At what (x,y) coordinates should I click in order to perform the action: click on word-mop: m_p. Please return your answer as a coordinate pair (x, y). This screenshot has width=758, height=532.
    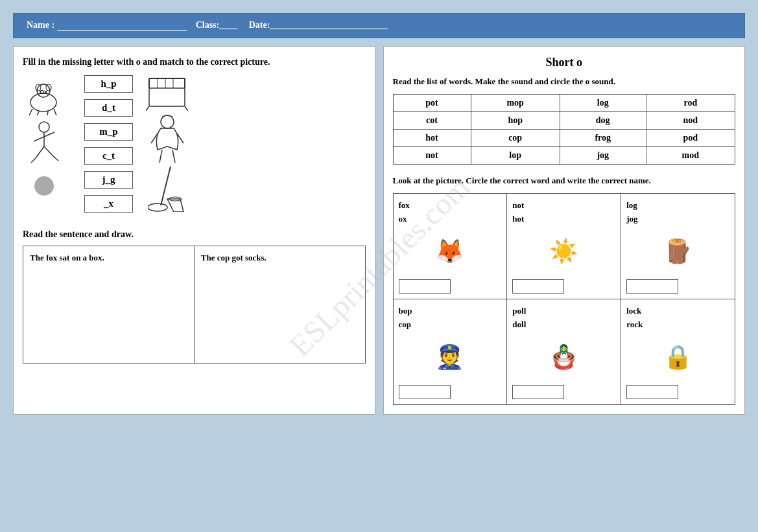
    Looking at the image, I should click on (109, 132).